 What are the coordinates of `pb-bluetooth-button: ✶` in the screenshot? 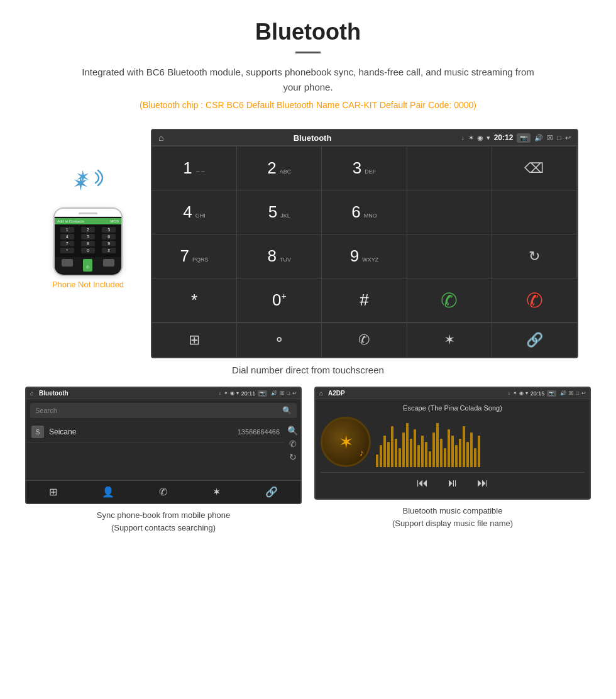 It's located at (216, 492).